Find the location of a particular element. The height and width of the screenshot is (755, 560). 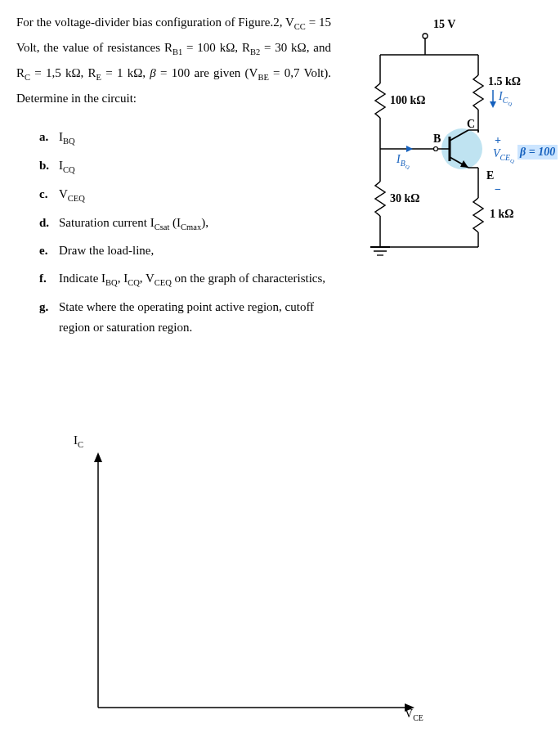

sub: CC is located at coordinates (300, 26).